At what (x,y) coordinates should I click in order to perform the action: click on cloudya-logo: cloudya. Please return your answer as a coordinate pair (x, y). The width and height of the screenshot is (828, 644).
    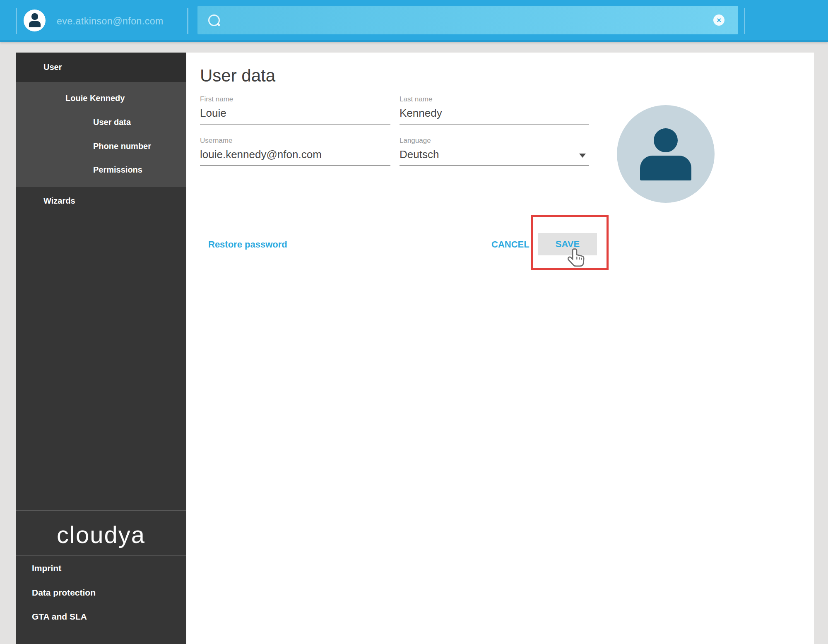
    Looking at the image, I should click on (101, 534).